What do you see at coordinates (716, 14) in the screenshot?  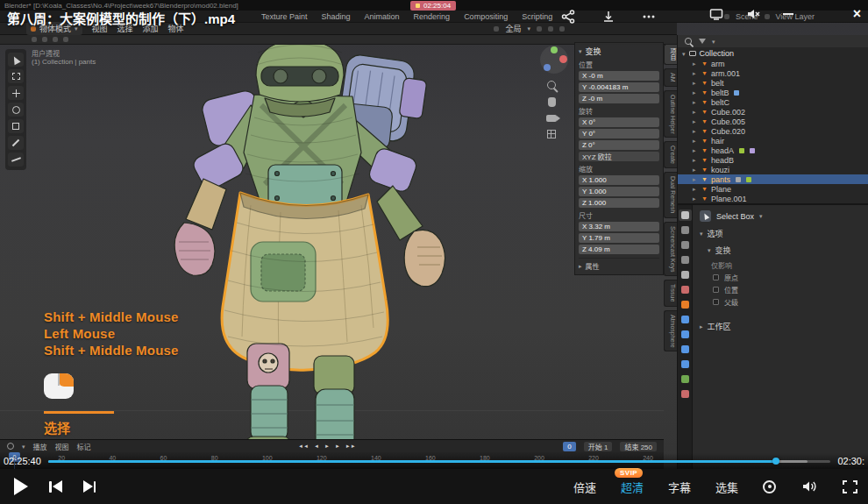 I see `cast-icon` at bounding box center [716, 14].